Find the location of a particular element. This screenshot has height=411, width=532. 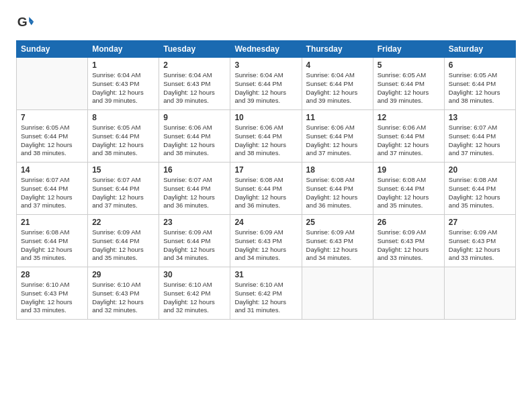

day-number: 14 is located at coordinates (52, 170).